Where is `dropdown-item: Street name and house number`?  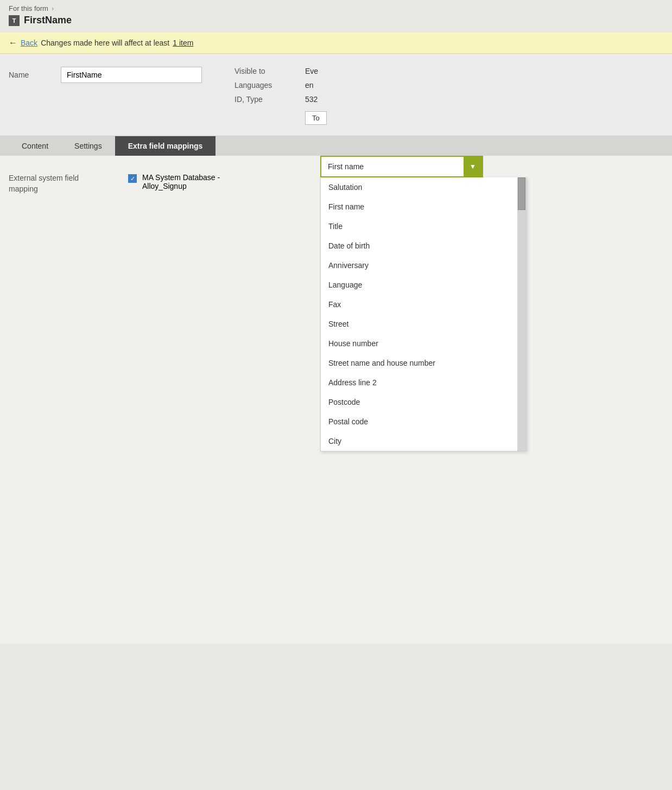 dropdown-item: Street name and house number is located at coordinates (419, 363).